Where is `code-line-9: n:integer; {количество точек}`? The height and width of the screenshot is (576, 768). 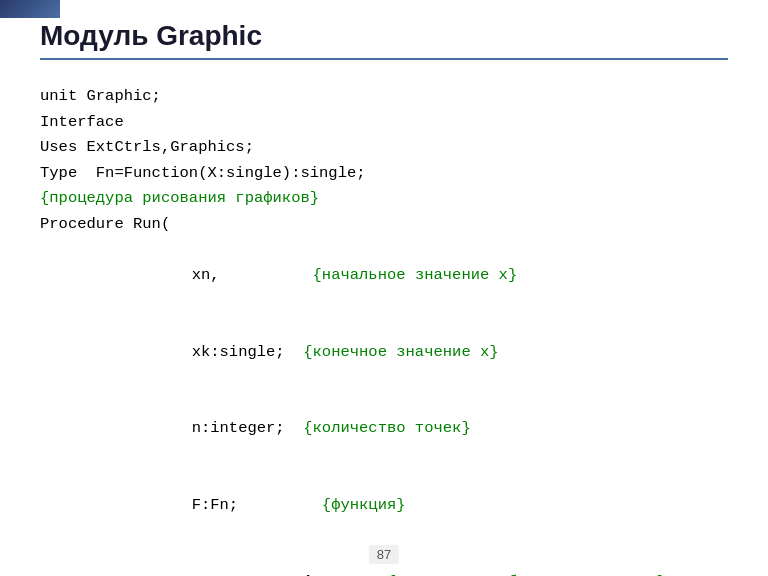 code-line-9: n:integer; {количество точек} is located at coordinates (384, 430).